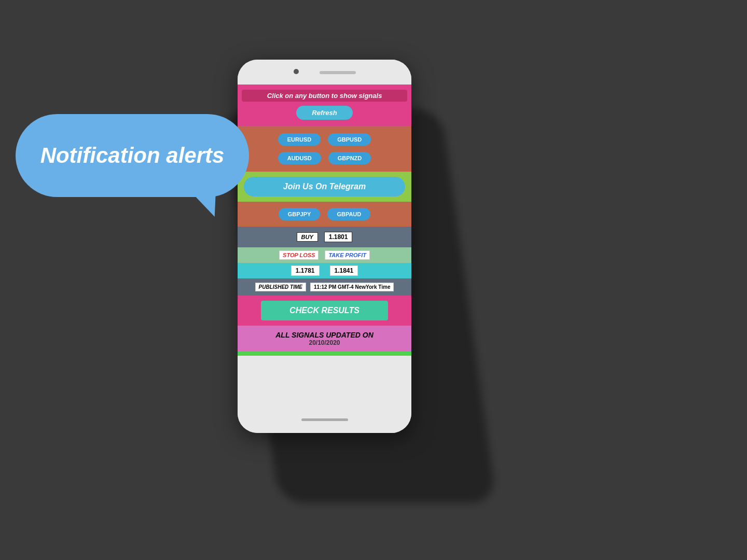 The width and height of the screenshot is (747, 560). Describe the element at coordinates (325, 335) in the screenshot. I see `updated-title: ALL SIGNALS UPDATED ON` at that location.